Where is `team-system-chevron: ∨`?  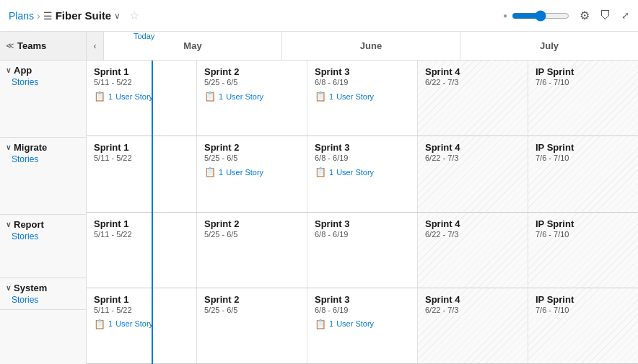 team-system-chevron: ∨ is located at coordinates (9, 288).